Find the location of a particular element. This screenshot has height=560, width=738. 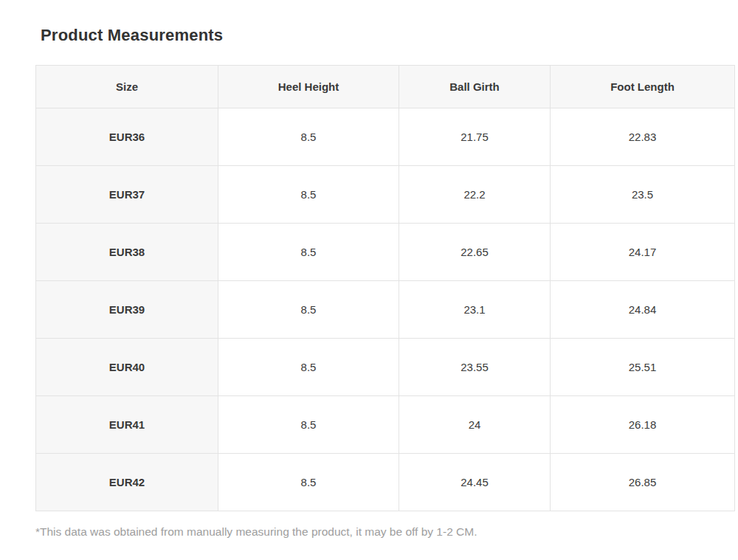

ball-girth-cell: 22.2 is located at coordinates (475, 195).